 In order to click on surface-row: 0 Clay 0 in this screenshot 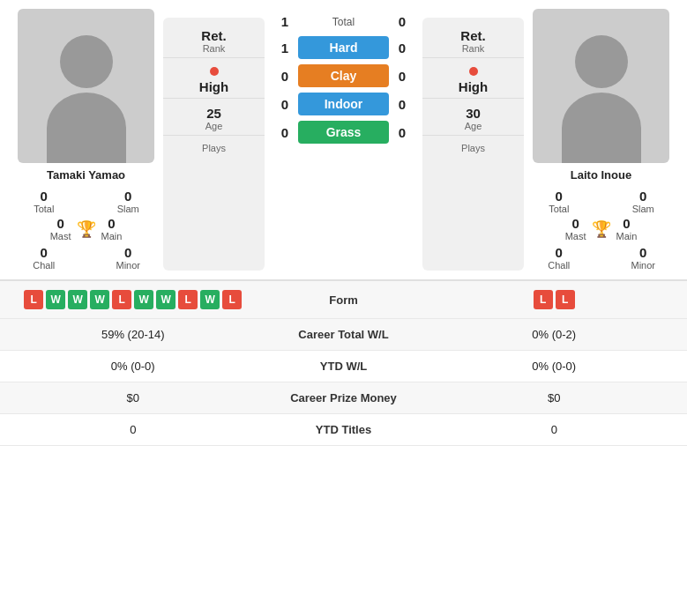, I will do `click(344, 76)`.